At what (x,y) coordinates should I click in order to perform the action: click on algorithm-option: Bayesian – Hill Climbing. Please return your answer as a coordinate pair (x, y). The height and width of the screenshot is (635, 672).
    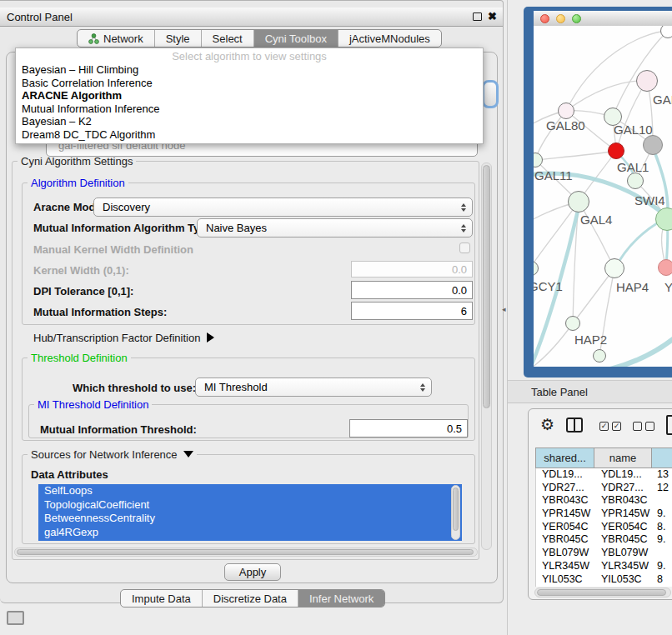
    Looking at the image, I should click on (249, 70).